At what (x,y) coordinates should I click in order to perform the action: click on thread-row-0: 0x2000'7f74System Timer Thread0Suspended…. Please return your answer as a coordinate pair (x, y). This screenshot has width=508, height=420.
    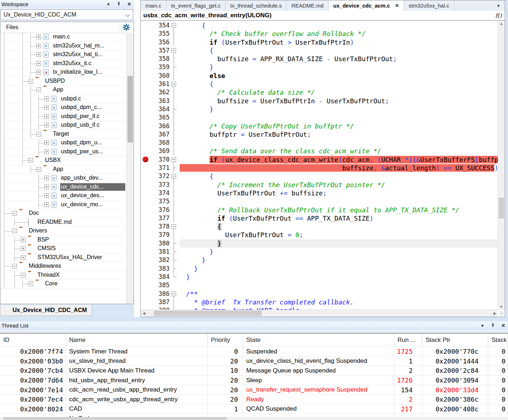
    Looking at the image, I should click on (254, 351).